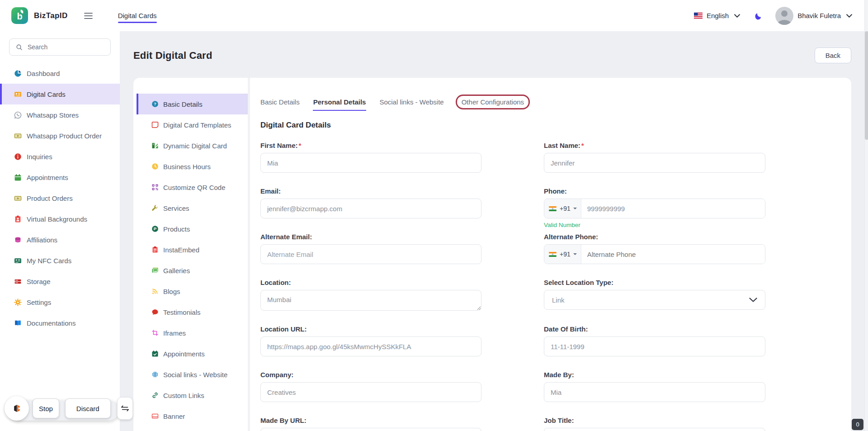 This screenshot has width=868, height=431. What do you see at coordinates (191, 125) in the screenshot?
I see `card-nav-item-digital-card-templates: Digital Card Templates` at bounding box center [191, 125].